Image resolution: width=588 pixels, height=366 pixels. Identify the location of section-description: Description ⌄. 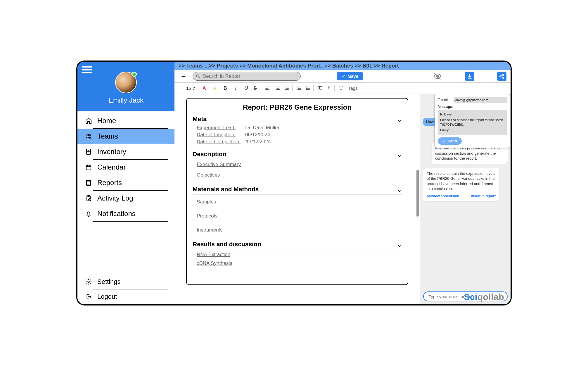
(297, 155).